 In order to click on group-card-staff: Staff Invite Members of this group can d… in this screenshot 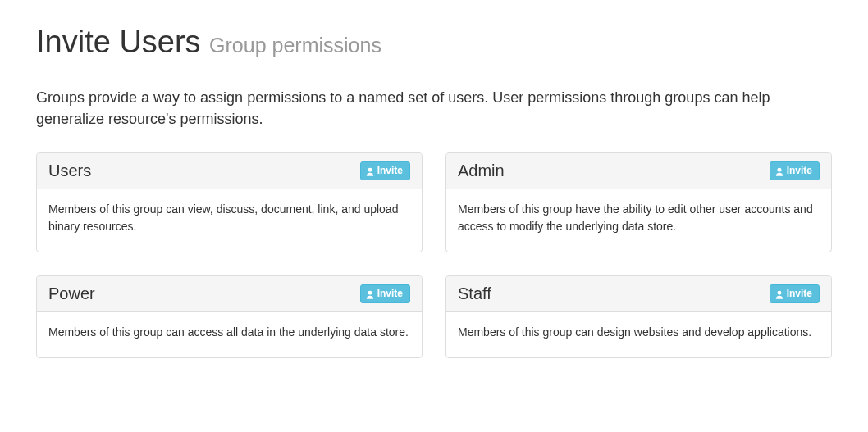, I will do `click(638, 316)`.